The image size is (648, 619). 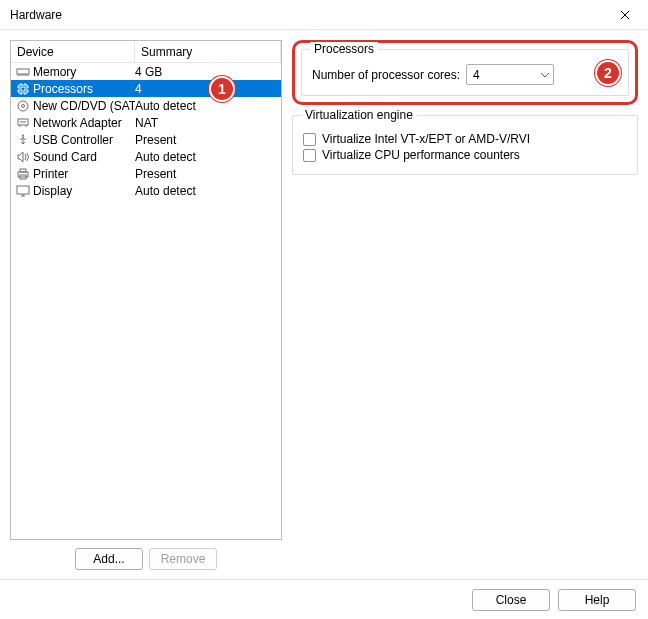 I want to click on list-buttons: Add... Remove, so click(x=146, y=557).